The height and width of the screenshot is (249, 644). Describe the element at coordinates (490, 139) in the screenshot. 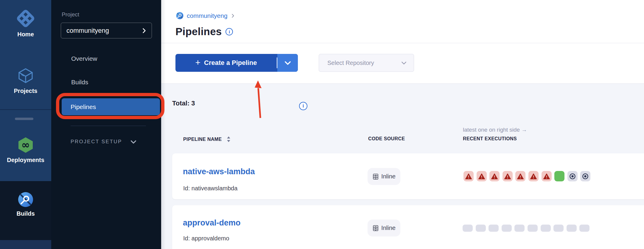

I see `column-header-recent-executions: RECENT EXECUTIONS` at that location.